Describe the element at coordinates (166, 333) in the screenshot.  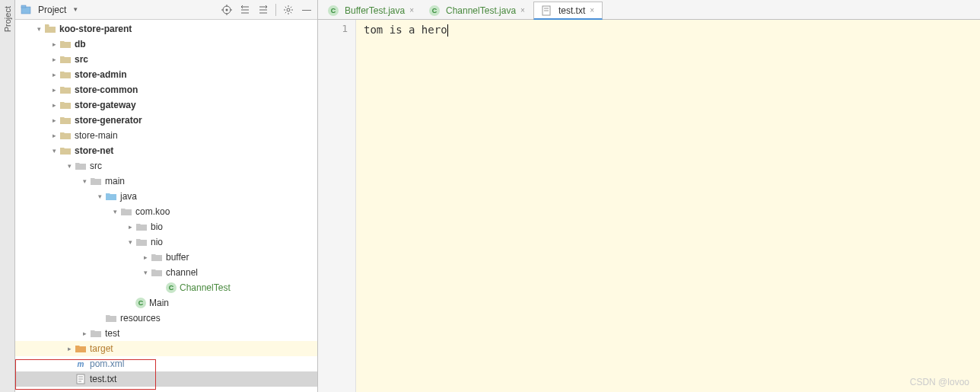
I see `tree-node-test: ▸ test` at that location.